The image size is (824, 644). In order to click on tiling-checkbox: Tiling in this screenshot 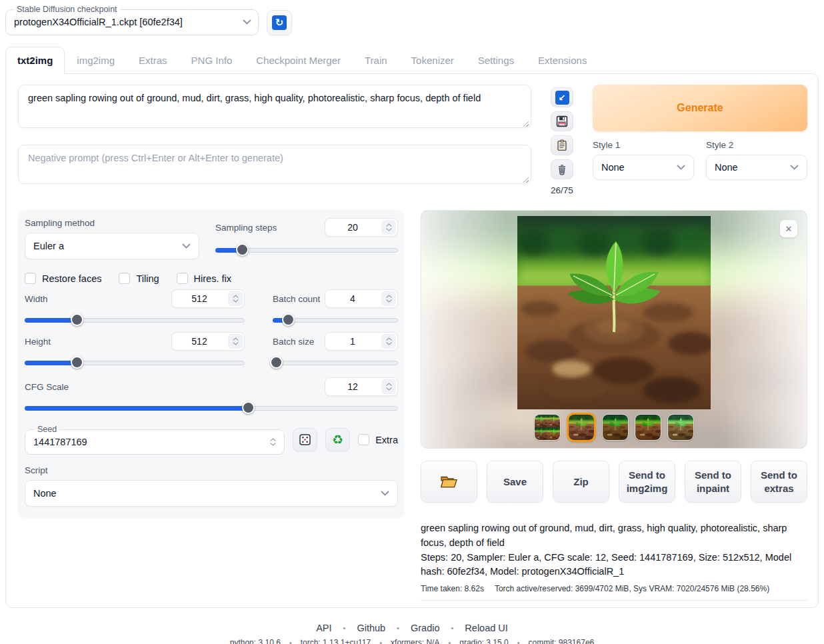, I will do `click(139, 279)`.